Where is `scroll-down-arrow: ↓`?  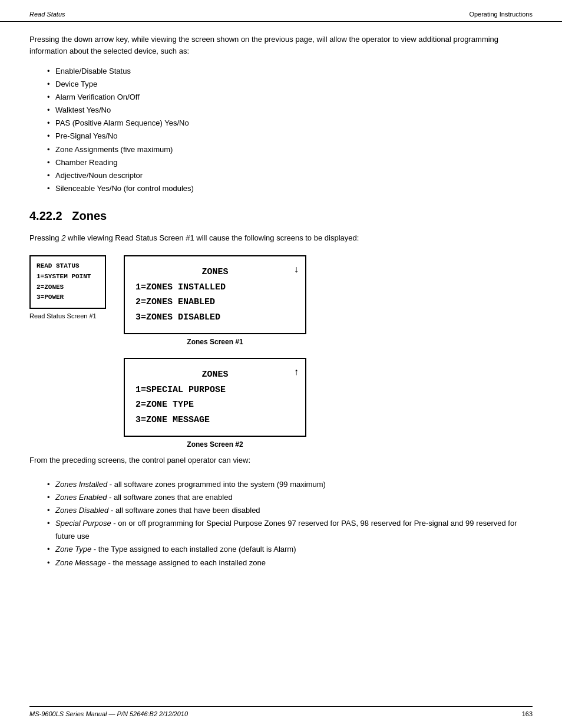 scroll-down-arrow: ↓ is located at coordinates (296, 270).